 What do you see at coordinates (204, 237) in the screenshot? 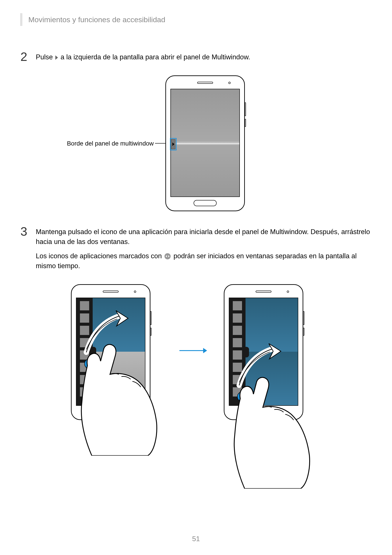
I see `step3-paragraph-1: Mantenga pulsado el icono de una aplicac…` at bounding box center [204, 237].